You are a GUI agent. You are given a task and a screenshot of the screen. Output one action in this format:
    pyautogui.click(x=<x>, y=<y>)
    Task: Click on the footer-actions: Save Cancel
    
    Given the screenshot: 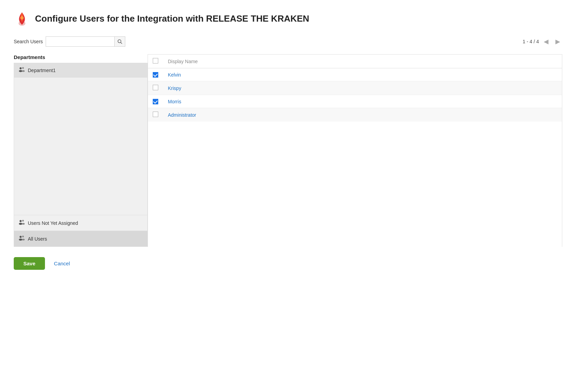 What is the action you would take?
    pyautogui.click(x=288, y=264)
    